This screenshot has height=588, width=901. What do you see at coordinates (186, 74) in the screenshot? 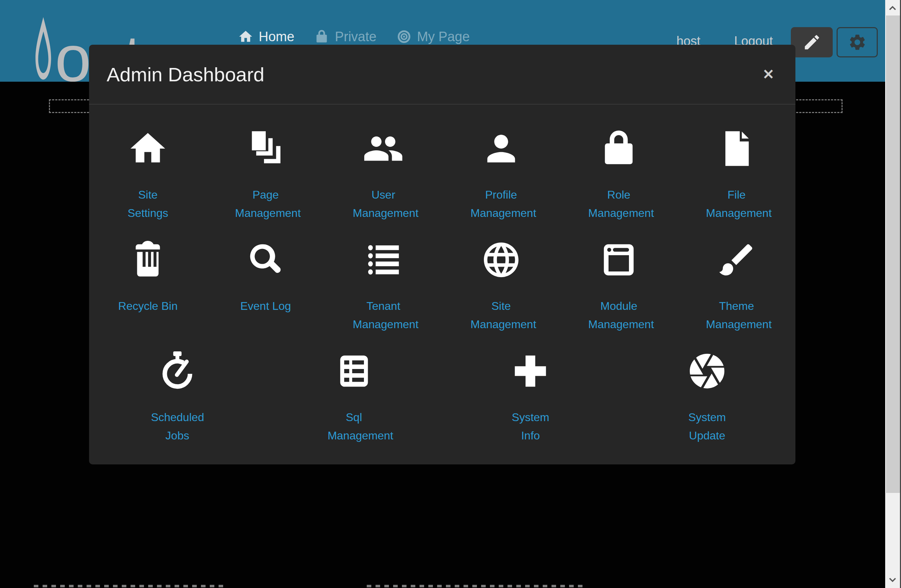
I see `modal-title: Admin Dashboard` at bounding box center [186, 74].